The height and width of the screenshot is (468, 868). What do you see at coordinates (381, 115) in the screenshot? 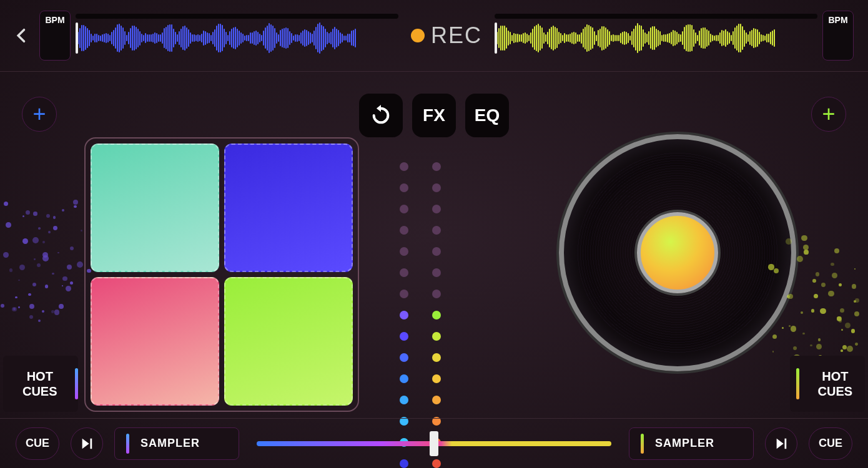
I see `loop-icon` at bounding box center [381, 115].